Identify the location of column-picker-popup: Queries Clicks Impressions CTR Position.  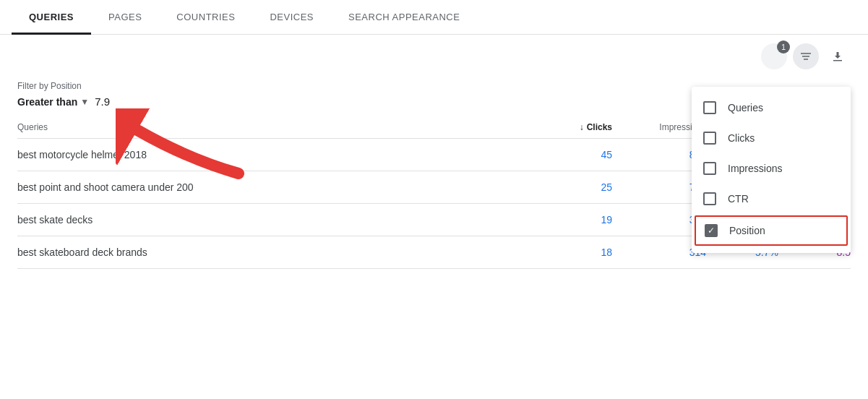
(771, 170).